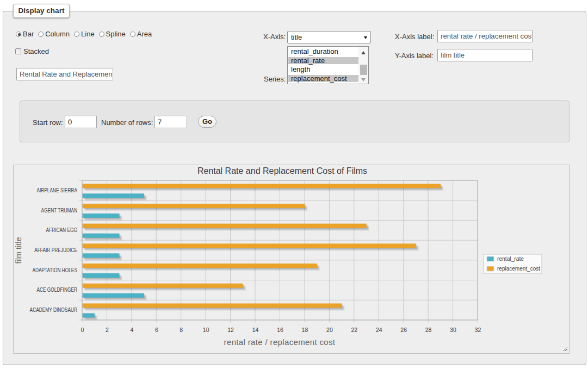 Image resolution: width=588 pixels, height=370 pixels. Describe the element at coordinates (132, 330) in the screenshot. I see `svg-text: 4` at that location.